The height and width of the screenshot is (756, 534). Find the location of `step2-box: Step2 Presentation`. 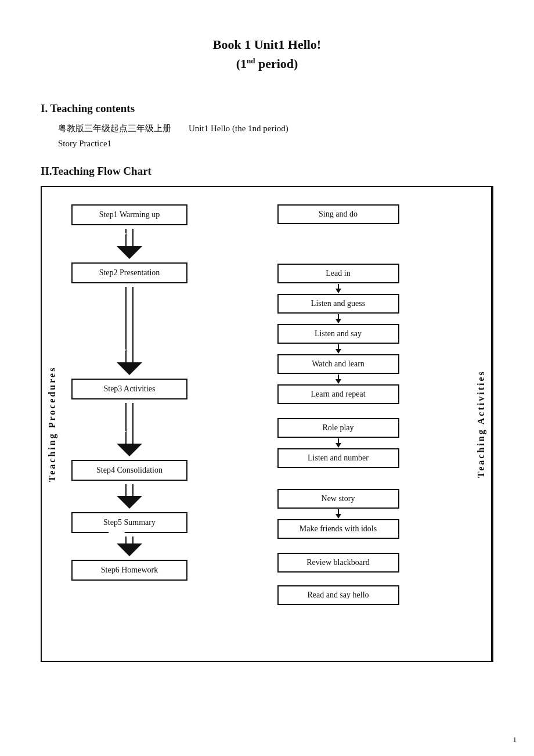

step2-box: Step2 Presentation is located at coordinates (129, 273).